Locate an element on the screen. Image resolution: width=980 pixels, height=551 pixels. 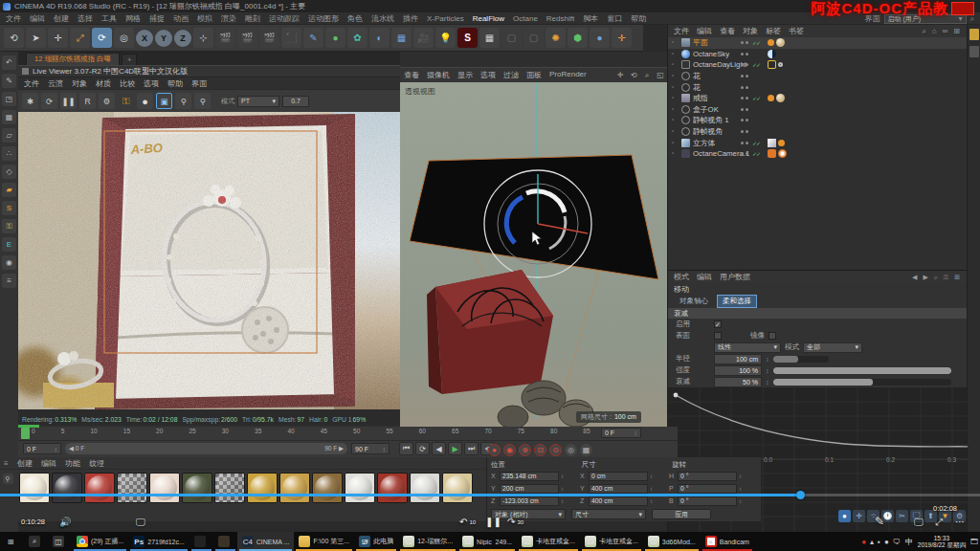
array-icon: ✿ is located at coordinates (358, 38).